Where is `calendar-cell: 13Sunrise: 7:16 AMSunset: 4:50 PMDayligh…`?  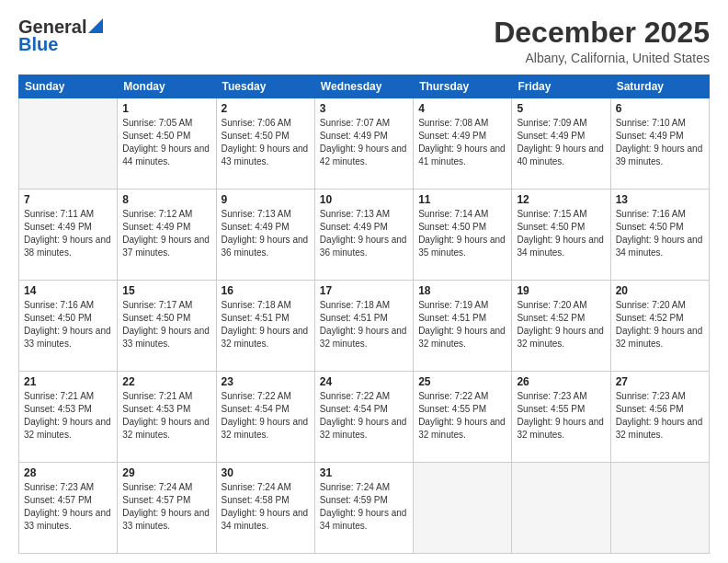
calendar-cell: 13Sunrise: 7:16 AMSunset: 4:50 PMDayligh… is located at coordinates (660, 236).